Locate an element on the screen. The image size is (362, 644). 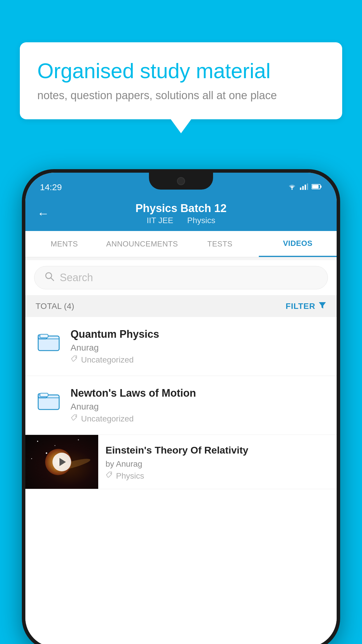
search-icon is located at coordinates (50, 278).